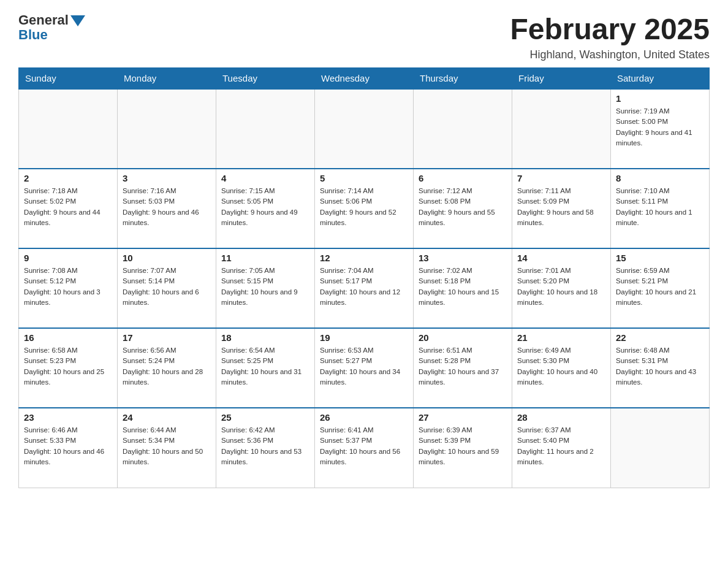  What do you see at coordinates (463, 258) in the screenshot?
I see `day-number: 13` at bounding box center [463, 258].